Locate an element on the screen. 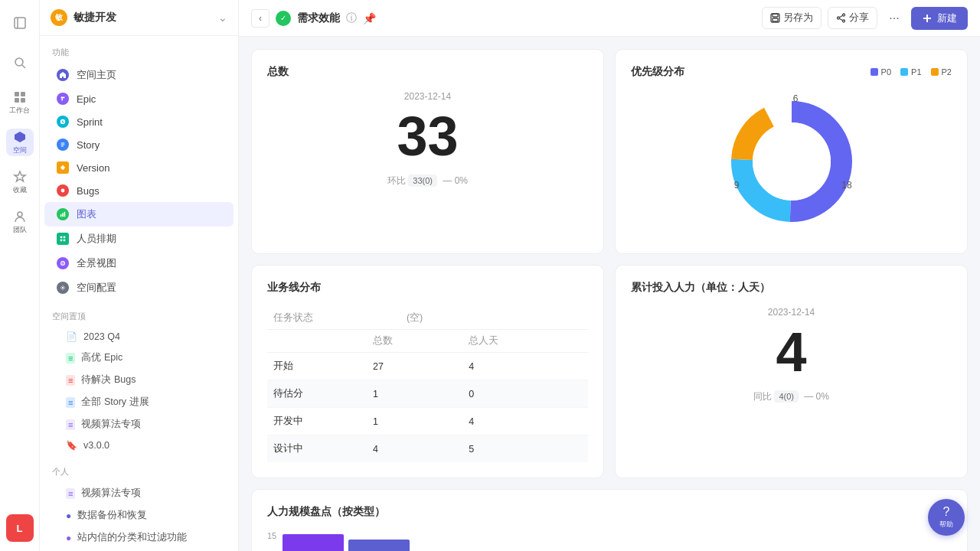 This screenshot has width=980, height=551. info-icon: ⓘ is located at coordinates (351, 18).